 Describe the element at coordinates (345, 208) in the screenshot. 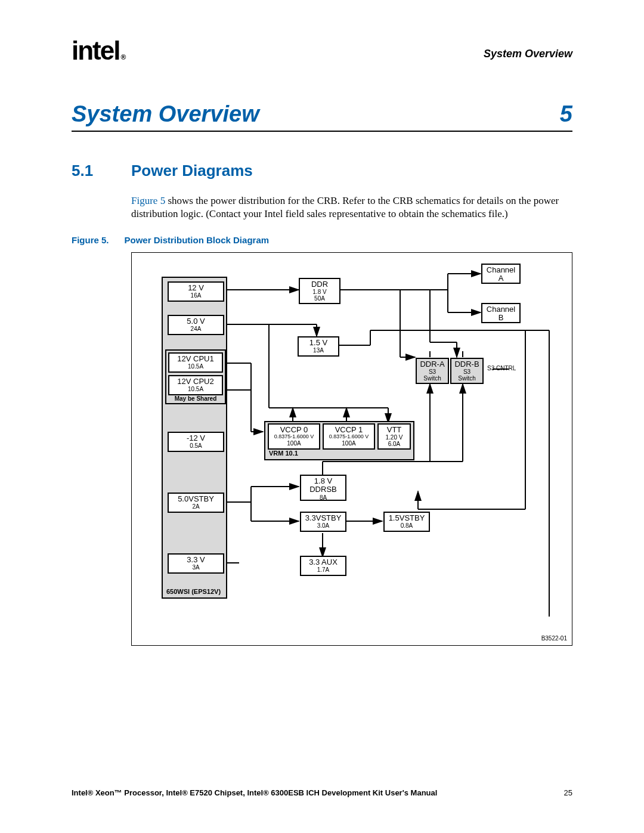

I see `body-rest: shows the power distribution for the CRB…` at that location.